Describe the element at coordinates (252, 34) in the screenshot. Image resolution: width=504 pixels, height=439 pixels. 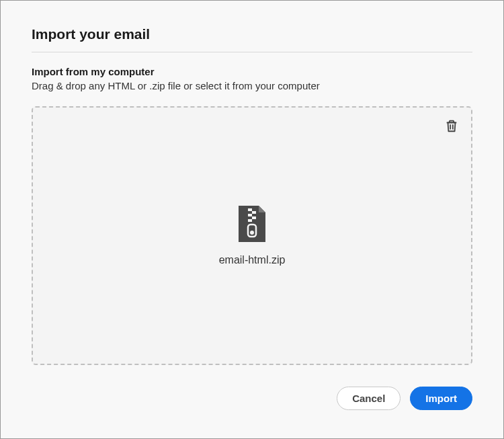
I see `page-title: Import your email` at that location.